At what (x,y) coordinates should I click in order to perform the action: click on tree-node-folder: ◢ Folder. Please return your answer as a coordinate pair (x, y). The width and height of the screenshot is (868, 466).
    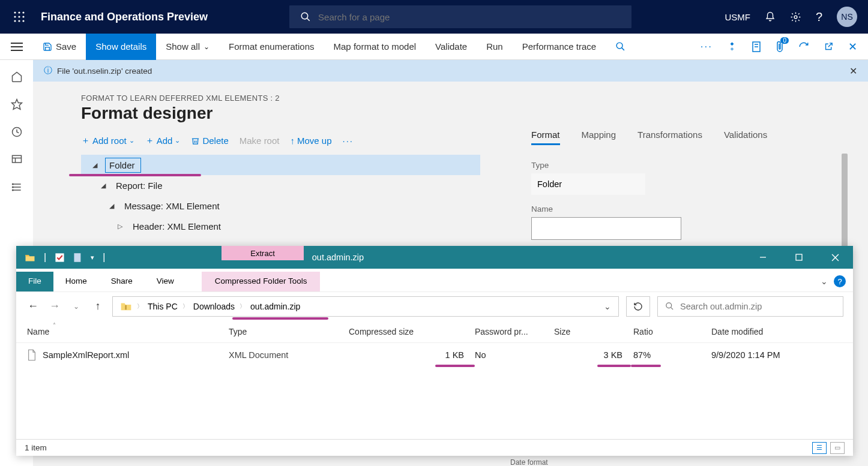
    Looking at the image, I should click on (281, 165).